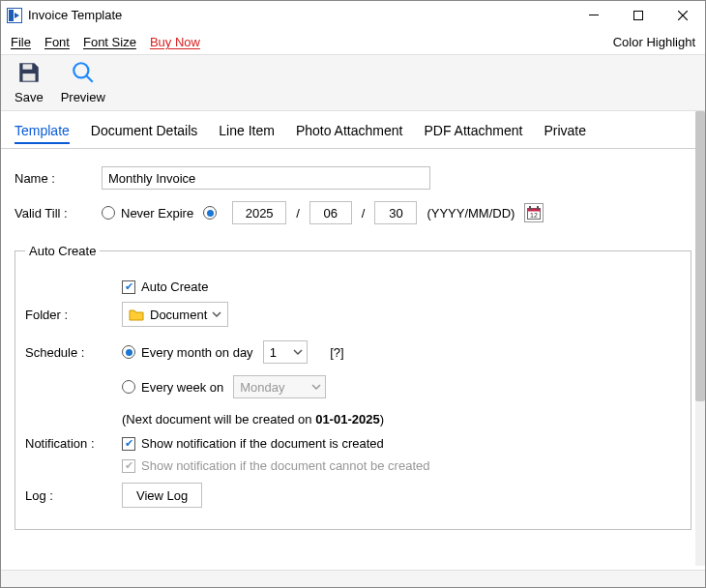  I want to click on weekly-day-select: Monday, so click(279, 387).